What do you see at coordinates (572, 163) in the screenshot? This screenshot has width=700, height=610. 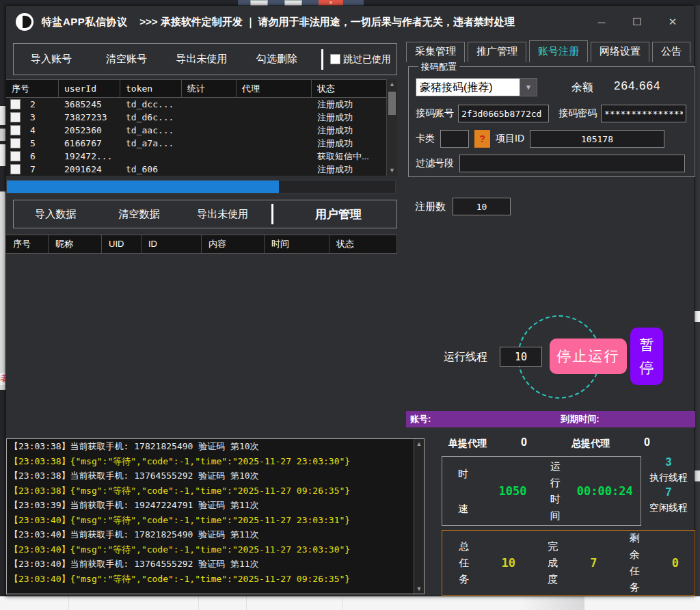 I see `filter-input` at bounding box center [572, 163].